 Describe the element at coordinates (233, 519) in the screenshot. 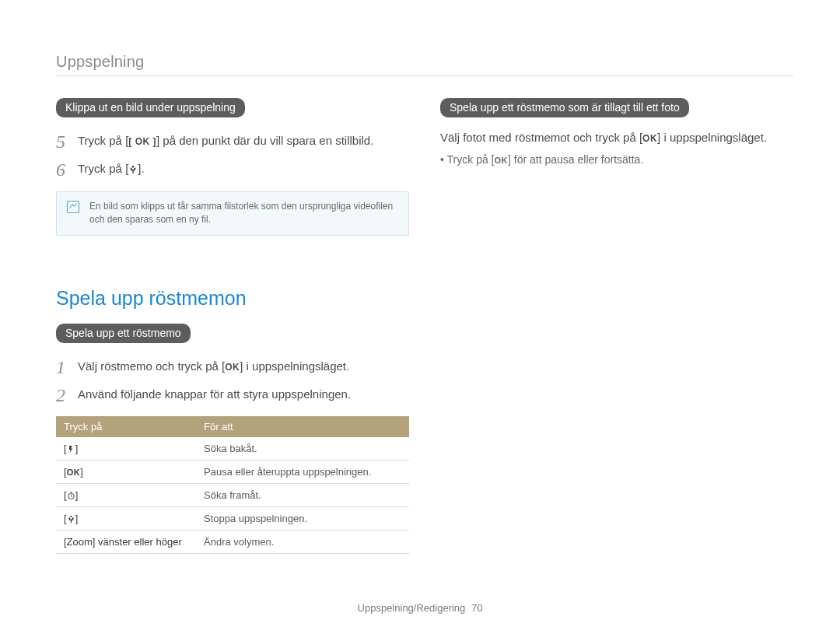

I see `table-row: [] Stoppa uppspelningen.` at that location.